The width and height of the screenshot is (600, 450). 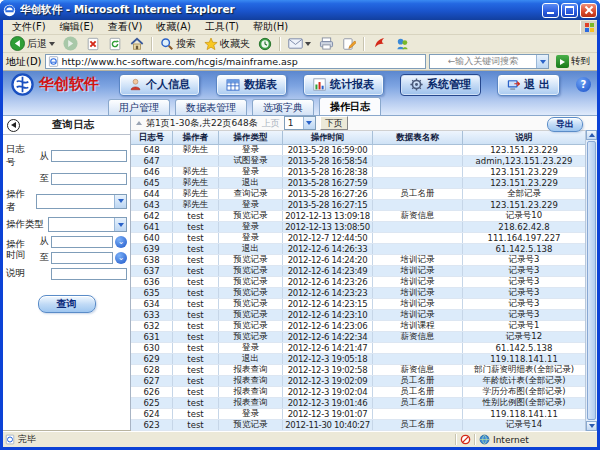 What do you see at coordinates (115, 44) in the screenshot?
I see `refresh-button` at bounding box center [115, 44].